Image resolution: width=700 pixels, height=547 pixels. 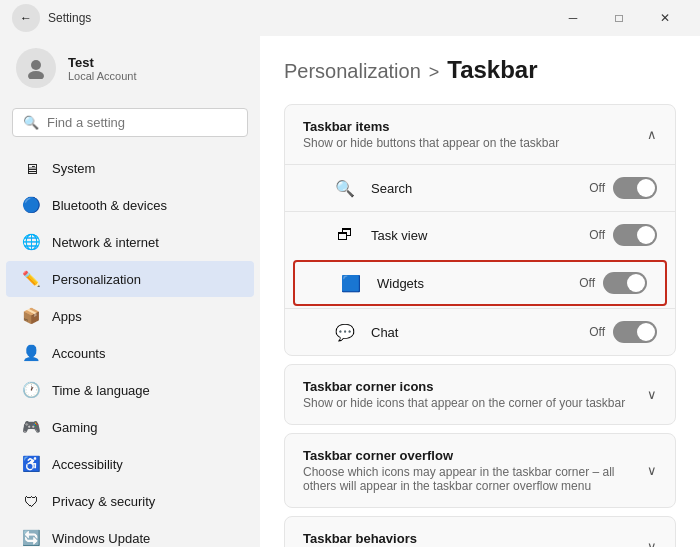 What do you see at coordinates (130, 205) in the screenshot?
I see `sidebar-item-bluetooth: 🔵 Bluetooth & devices` at bounding box center [130, 205].